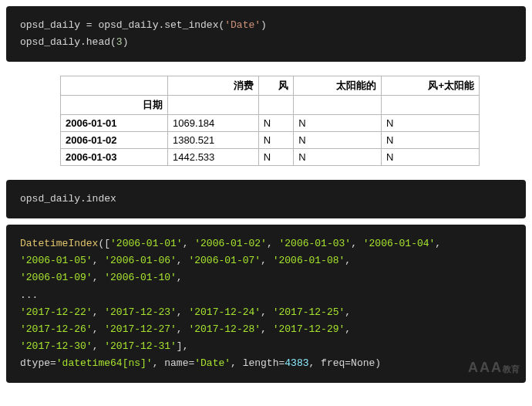  Describe the element at coordinates (309, 312) in the screenshot. I see `output-date: '2017-12-25'` at that location.